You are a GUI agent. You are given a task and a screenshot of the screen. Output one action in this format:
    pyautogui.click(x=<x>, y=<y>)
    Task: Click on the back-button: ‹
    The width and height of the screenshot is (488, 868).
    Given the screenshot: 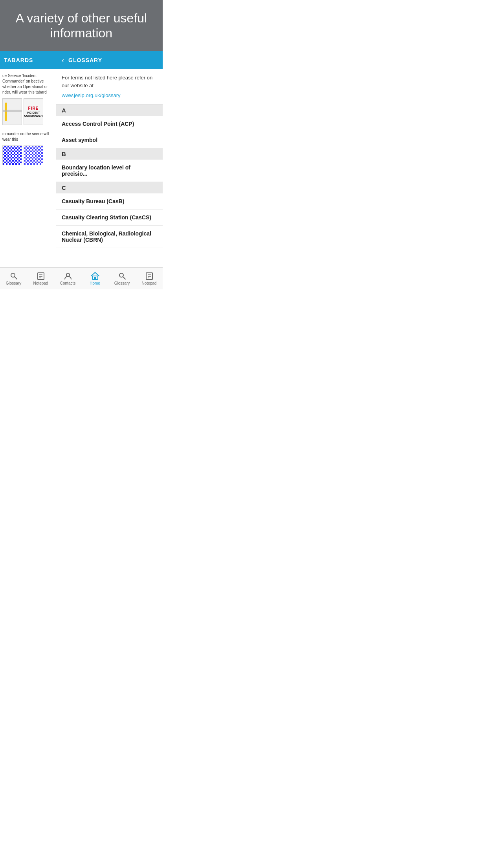 What is the action you would take?
    pyautogui.click(x=63, y=61)
    